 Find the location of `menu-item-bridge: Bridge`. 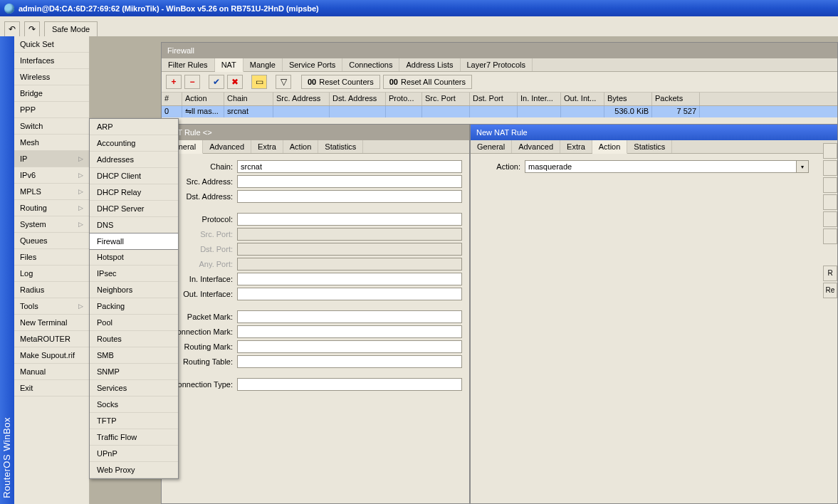

menu-item-bridge: Bridge is located at coordinates (51, 94).